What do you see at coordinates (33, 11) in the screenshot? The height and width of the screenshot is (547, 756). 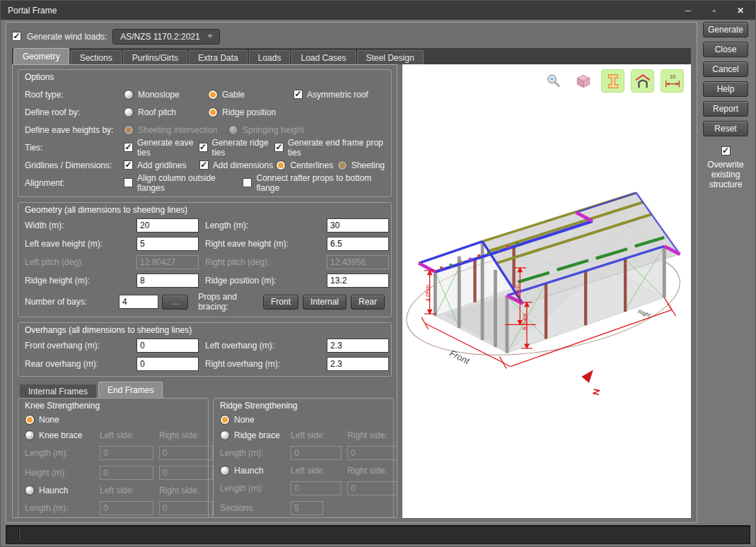 I see `window-title: Portal Frame` at bounding box center [33, 11].